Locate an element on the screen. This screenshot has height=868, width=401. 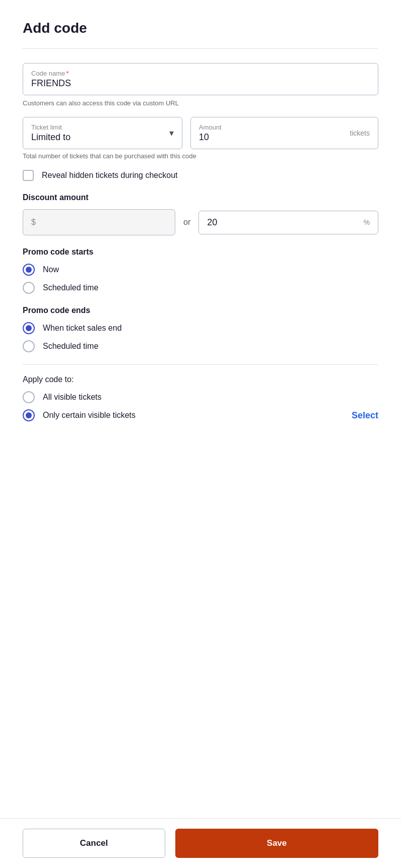
cancel-button: Cancel is located at coordinates (94, 843).